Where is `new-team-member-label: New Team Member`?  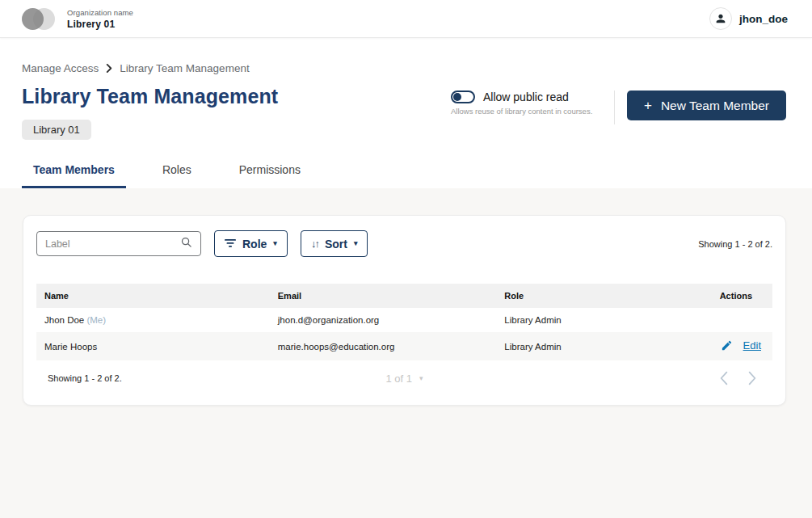 new-team-member-label: New Team Member is located at coordinates (715, 106).